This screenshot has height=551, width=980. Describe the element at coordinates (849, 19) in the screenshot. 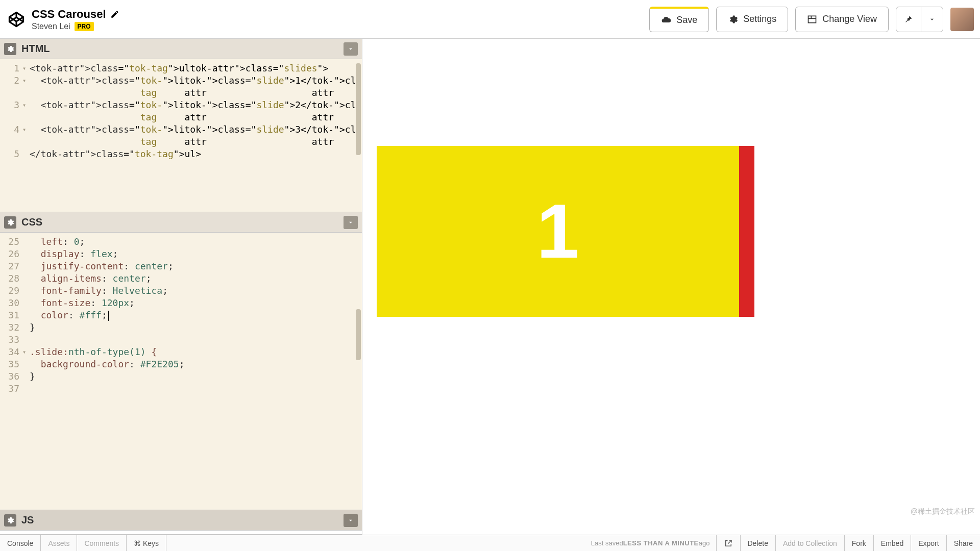

I see `change-view-label: Change View` at that location.